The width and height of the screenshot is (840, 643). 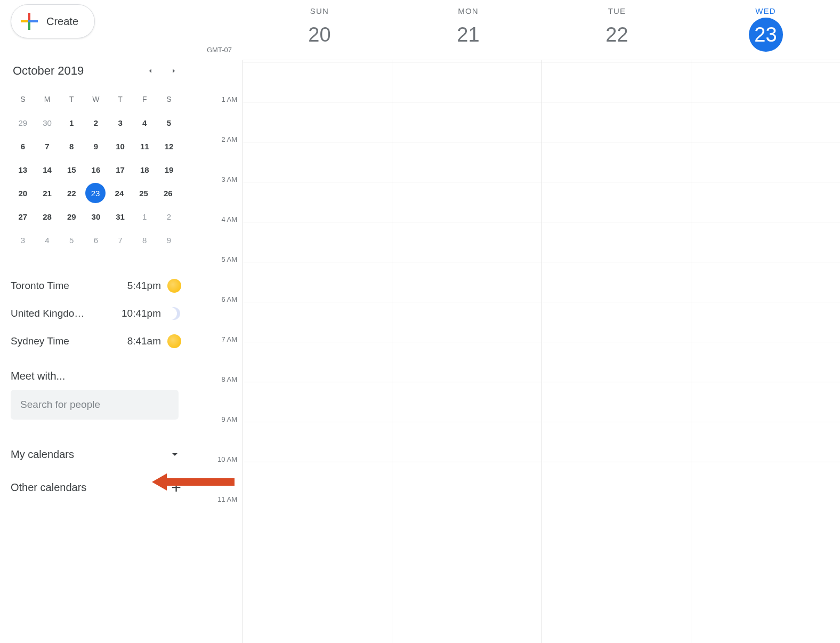 What do you see at coordinates (23, 193) in the screenshot?
I see `mini-cal-day: 20` at bounding box center [23, 193].